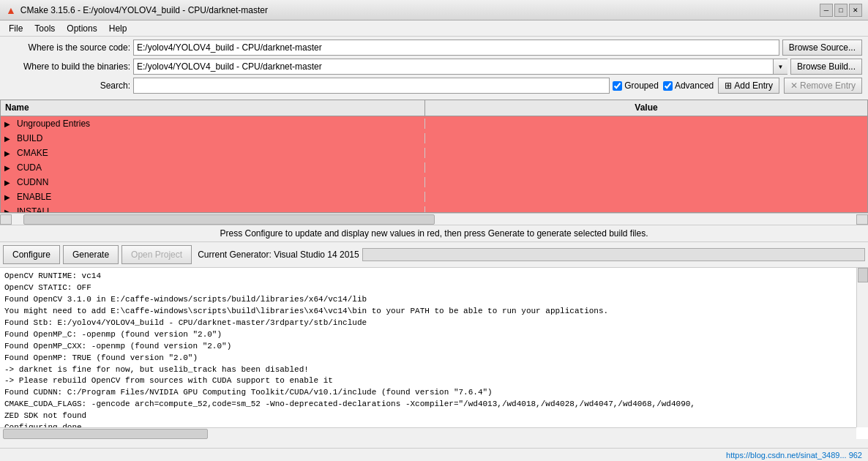 The image size is (868, 461). Describe the element at coordinates (428, 405) in the screenshot. I see `log-line: CMAKE_CUDA_FLAGS: -gencode arch=compute_…` at that location.